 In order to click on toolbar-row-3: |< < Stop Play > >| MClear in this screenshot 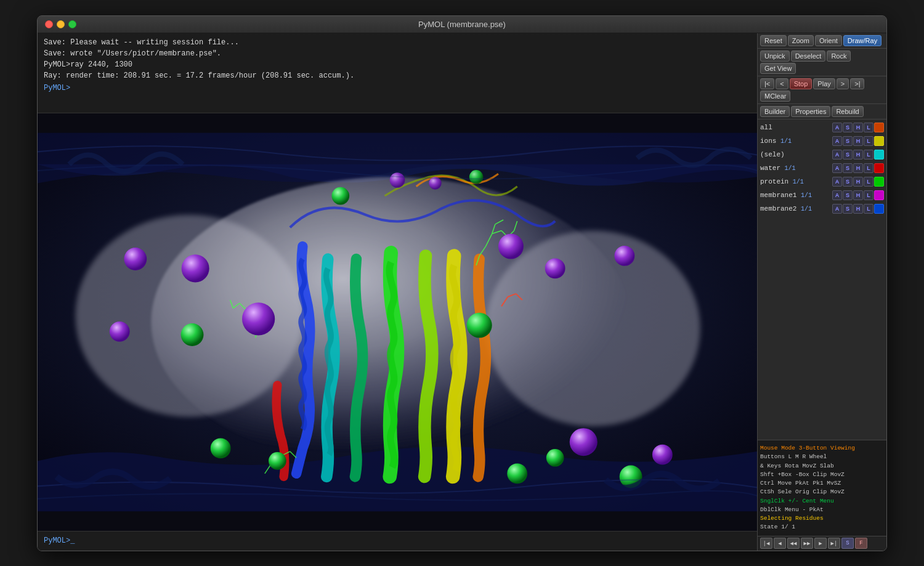, I will do `click(822, 90)`.